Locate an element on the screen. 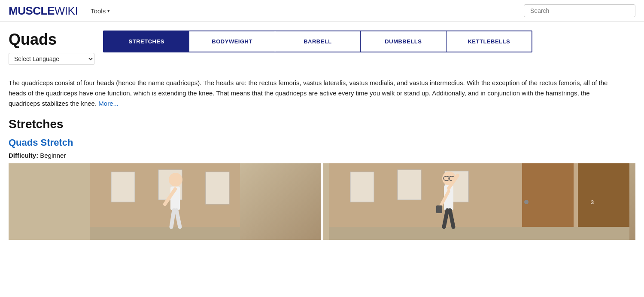 The width and height of the screenshot is (644, 297). tools-arrow: ▾ is located at coordinates (109, 11).